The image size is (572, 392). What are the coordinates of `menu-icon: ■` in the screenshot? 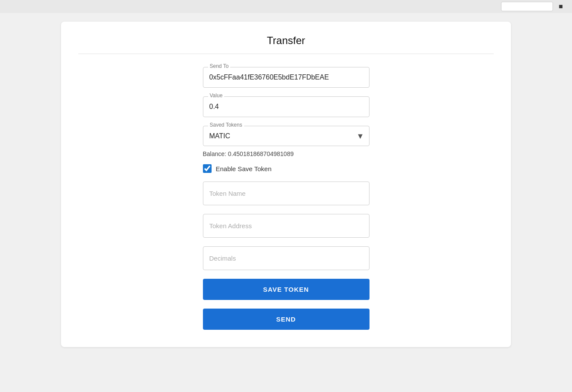 It's located at (561, 6).